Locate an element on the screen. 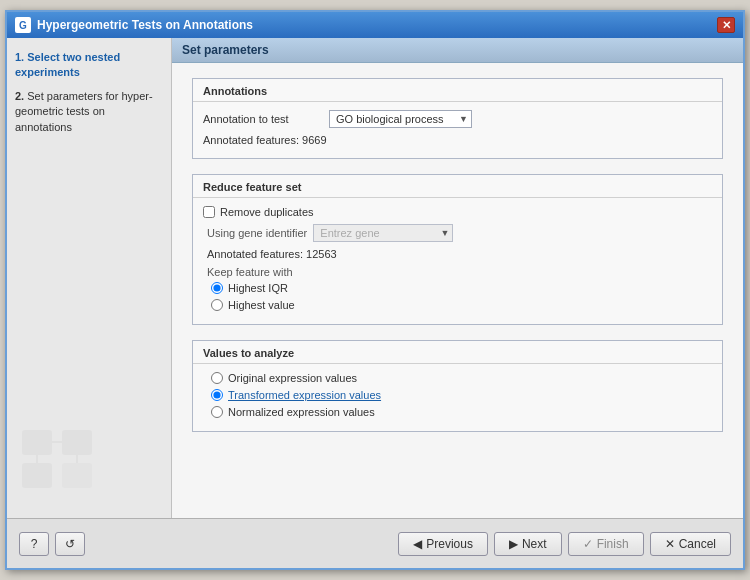 The height and width of the screenshot is (580, 750). highest-value-row: Highest value is located at coordinates (462, 305).